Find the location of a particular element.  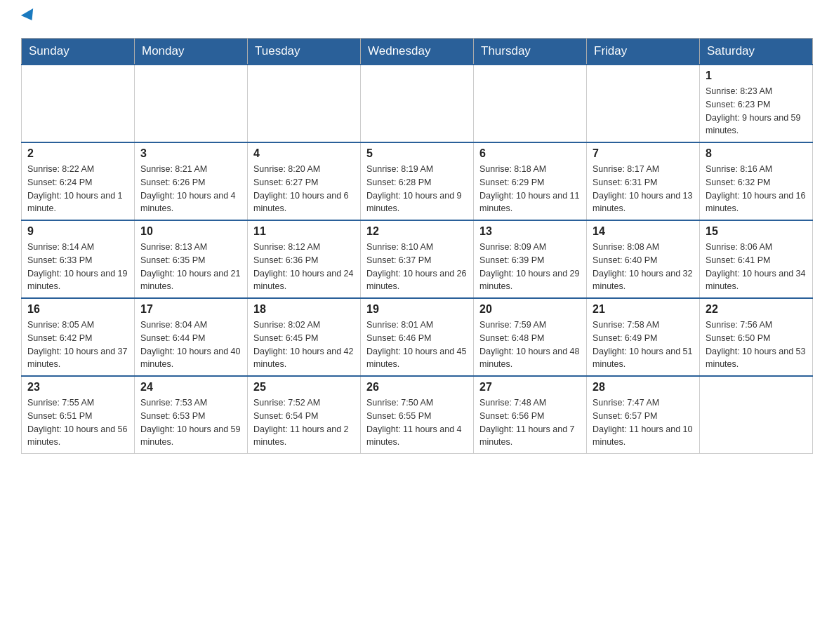

calendar-cell: 20Sunrise: 7:59 AMSunset: 6:48 PMDayligh… is located at coordinates (531, 337).